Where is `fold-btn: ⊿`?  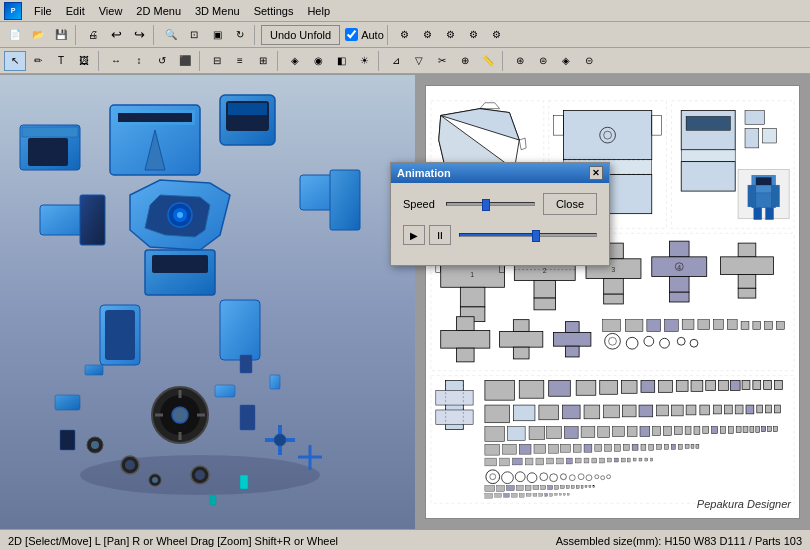 fold-btn: ⊿ is located at coordinates (396, 61).